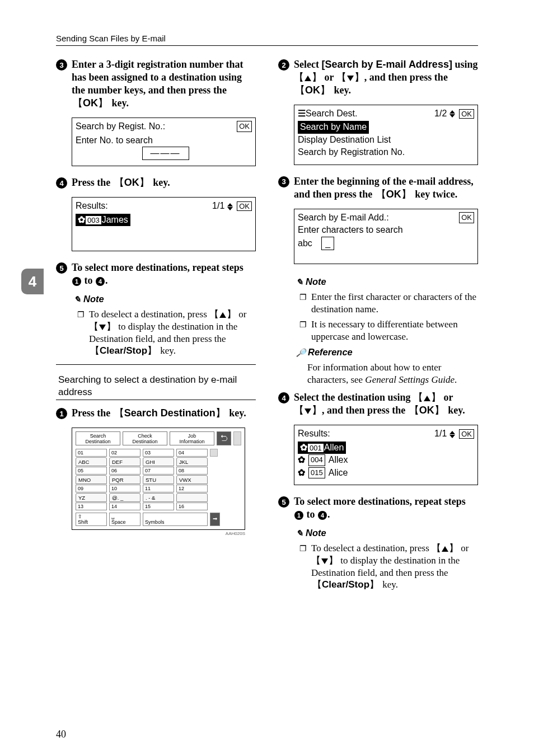 The height and width of the screenshot is (756, 534). What do you see at coordinates (224, 439) in the screenshot?
I see `kb-back-arrow-icon: ⮌` at bounding box center [224, 439].